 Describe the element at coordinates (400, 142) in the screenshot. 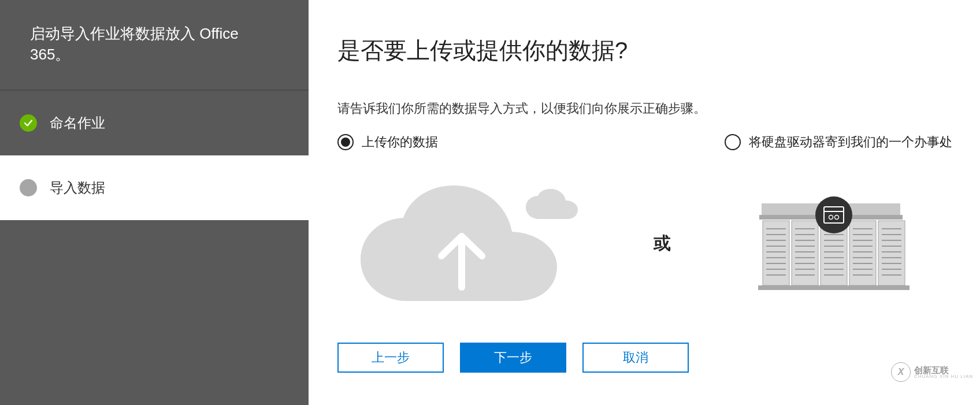

I see `radio-label: 上传你的数据` at that location.